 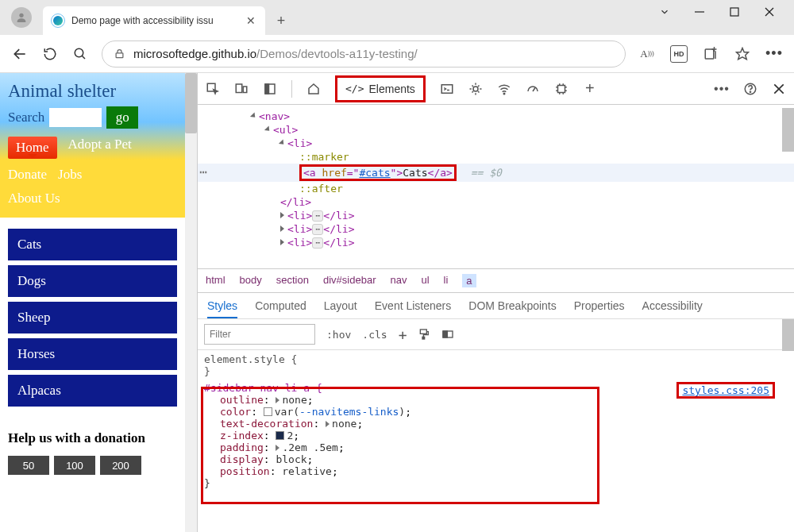 I want to click on tab-computed: Computed, so click(x=281, y=306).